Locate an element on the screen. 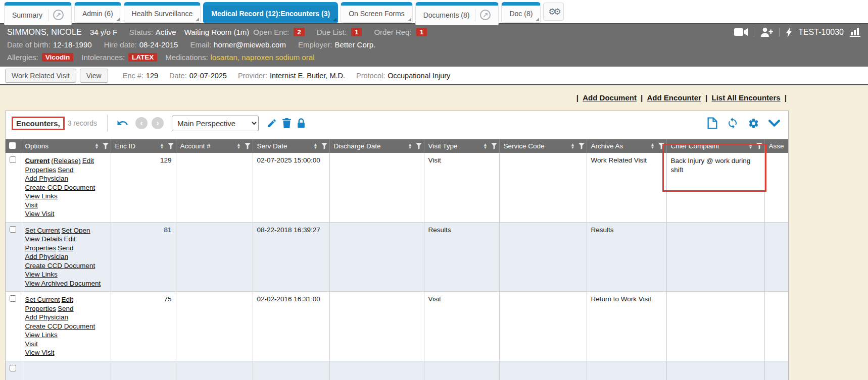  add-document-link: Add Document is located at coordinates (609, 98).